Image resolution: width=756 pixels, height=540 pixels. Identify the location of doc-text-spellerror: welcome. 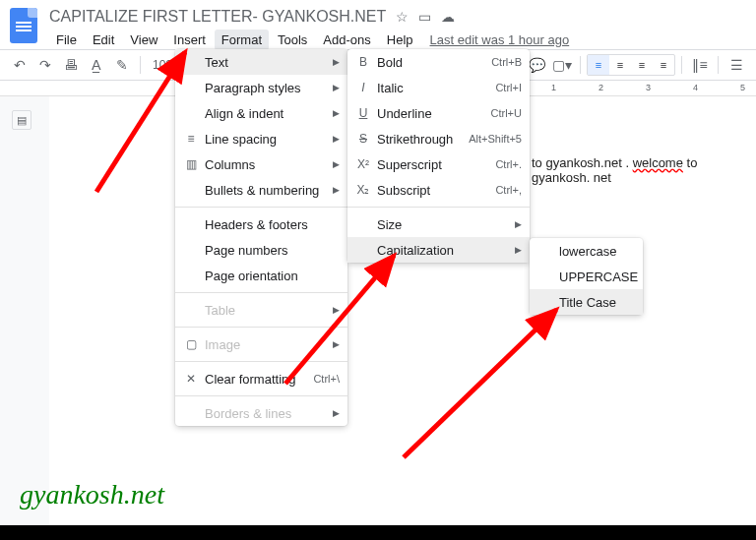
(658, 163).